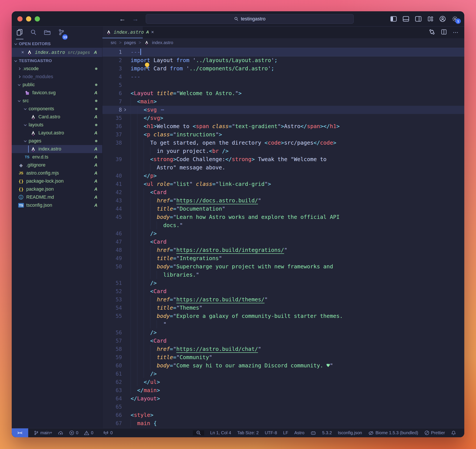 Image resolution: width=476 pixels, height=449 pixels. Describe the element at coordinates (283, 333) in the screenshot. I see `code-line-56: 56/>` at that location.